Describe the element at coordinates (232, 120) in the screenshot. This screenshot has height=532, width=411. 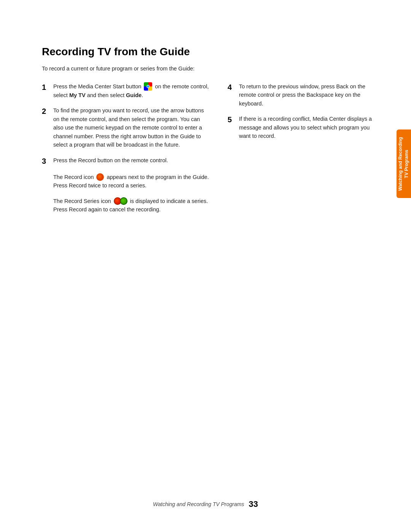
I see `step-5-number: 5` at that location.